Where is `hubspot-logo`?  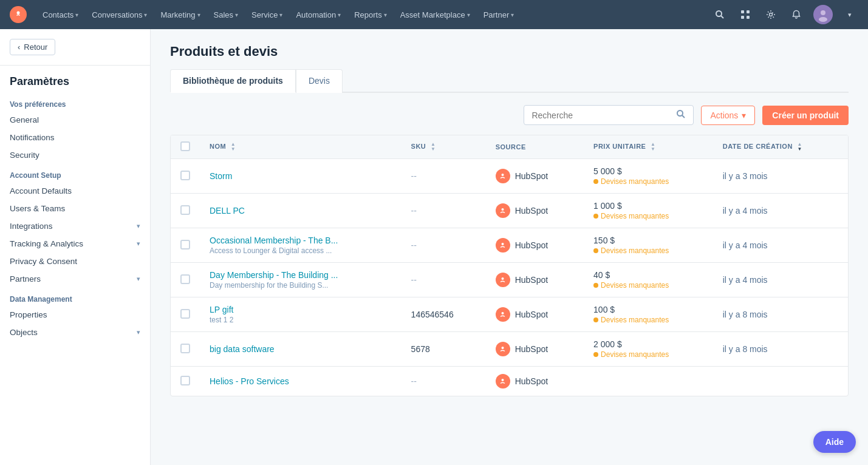
hubspot-logo is located at coordinates (18, 15).